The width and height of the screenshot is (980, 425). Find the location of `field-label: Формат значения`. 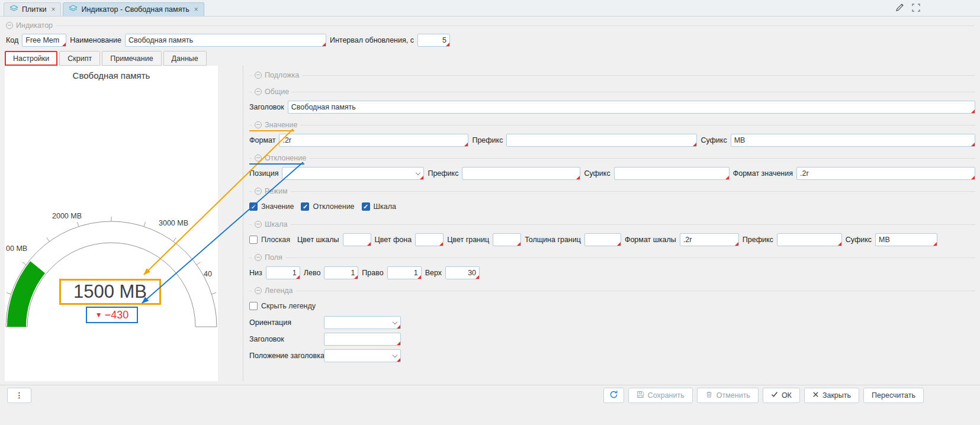

field-label: Формат значения is located at coordinates (763, 173).